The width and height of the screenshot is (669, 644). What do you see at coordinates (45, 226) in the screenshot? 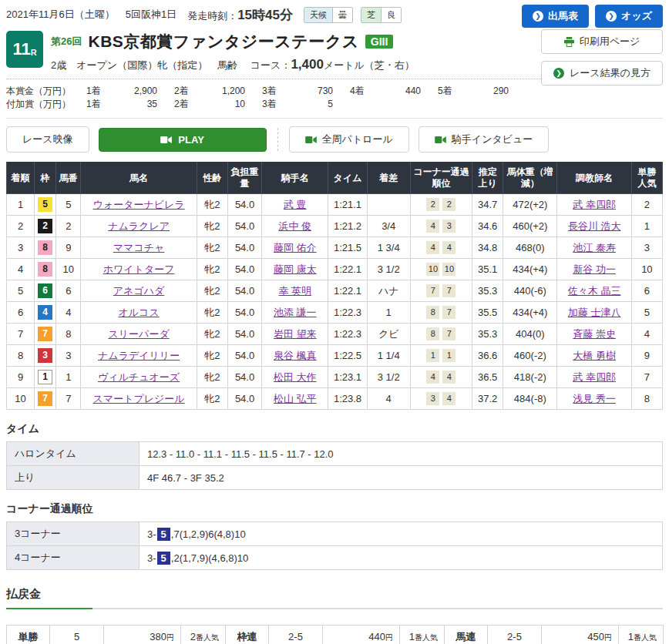
I see `frame-number: 2` at bounding box center [45, 226].